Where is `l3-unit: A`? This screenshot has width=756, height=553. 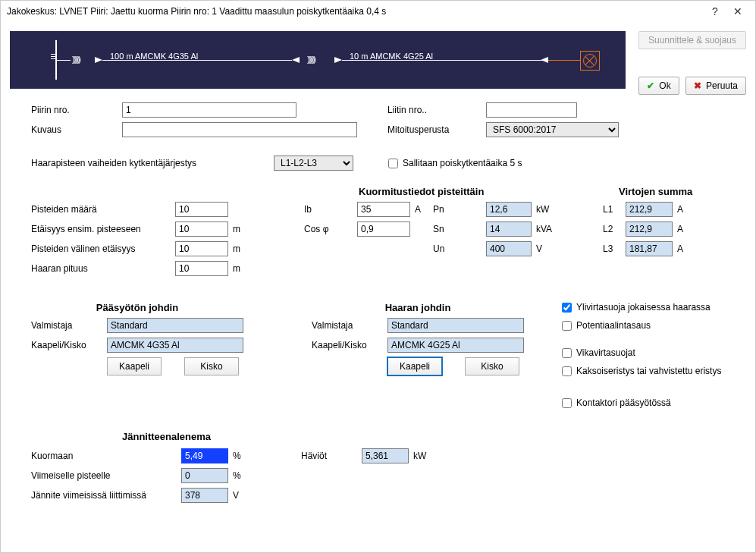
l3-unit: A is located at coordinates (682, 249).